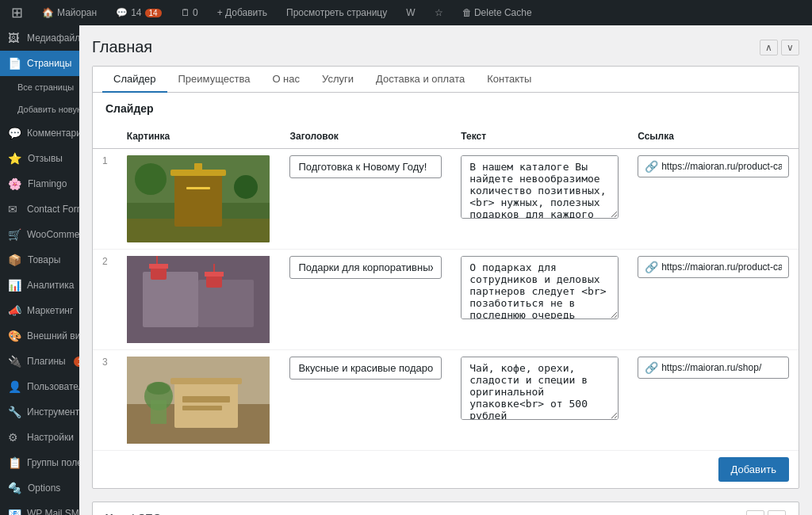 The image size is (812, 515). Describe the element at coordinates (40, 87) in the screenshot. I see `sidebar-item-all-pages: Все страницы` at that location.